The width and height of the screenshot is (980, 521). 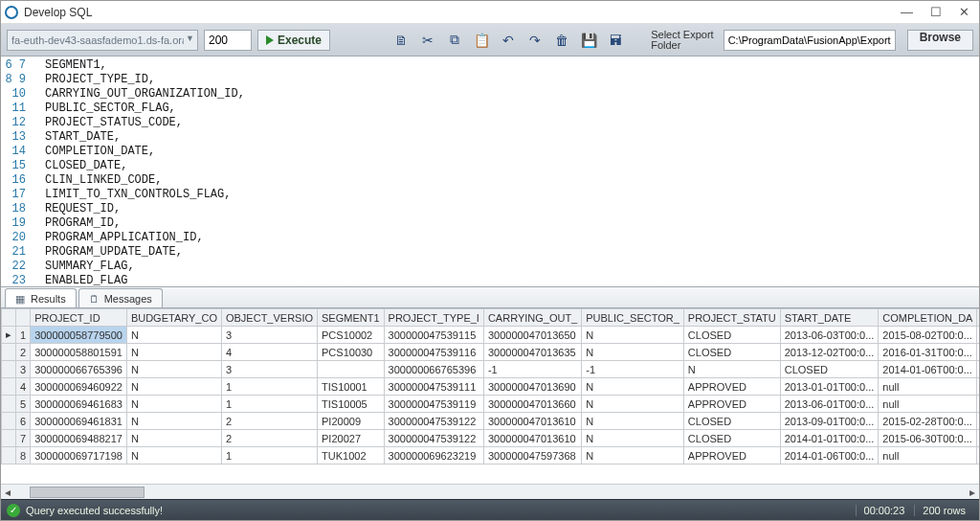 I want to click on table-cell, so click(x=351, y=370).